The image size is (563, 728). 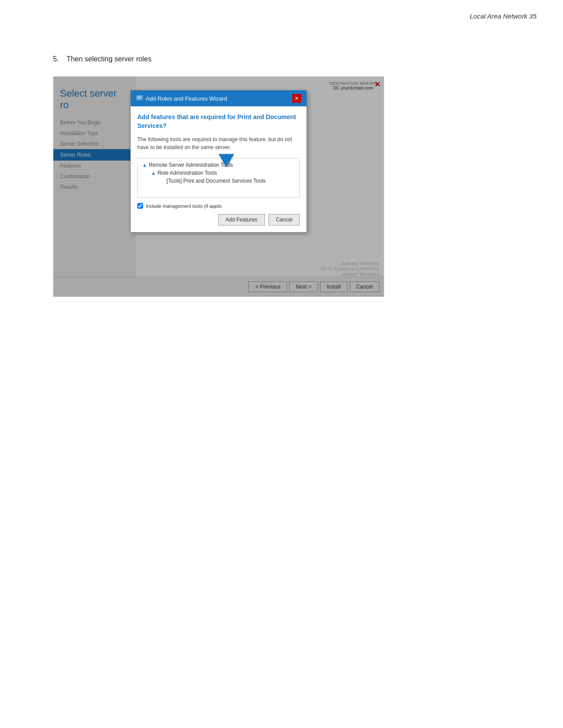 What do you see at coordinates (297, 98) in the screenshot?
I see `modal-close-button: ✕` at bounding box center [297, 98].